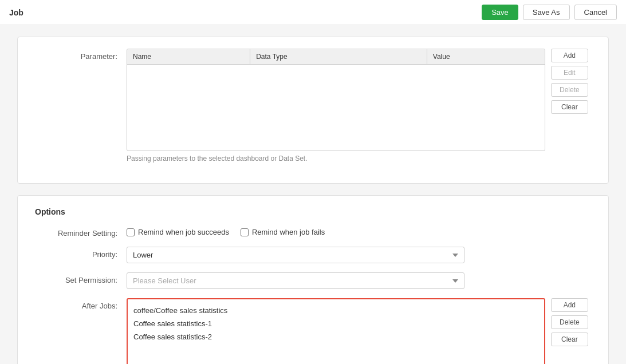 This screenshot has width=626, height=364. I want to click on param-edit-button: Edit, so click(569, 73).